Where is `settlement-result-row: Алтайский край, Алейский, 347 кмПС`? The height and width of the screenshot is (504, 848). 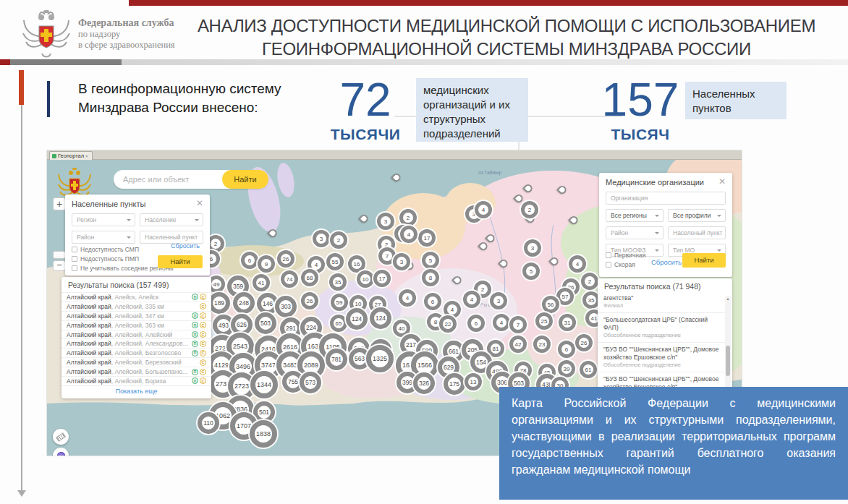 settlement-result-row: Алтайский край, Алейский, 347 кмПС is located at coordinates (136, 315).